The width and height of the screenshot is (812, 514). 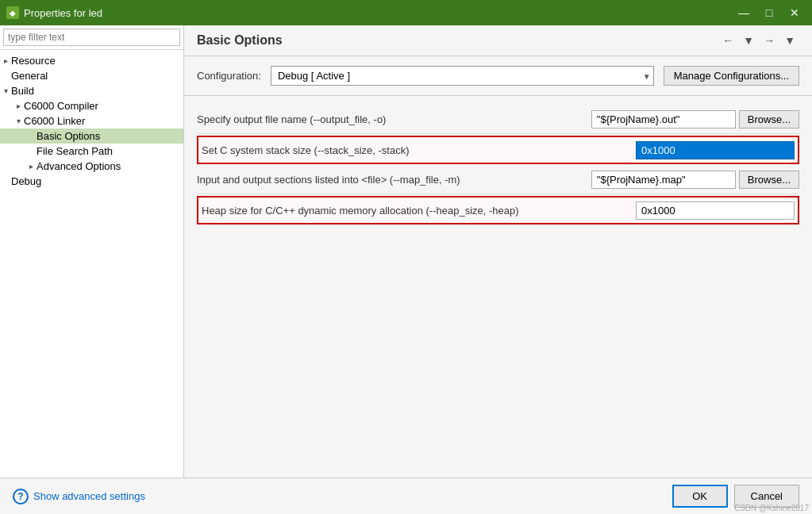 What do you see at coordinates (110, 151) in the screenshot?
I see `sidebar-item-label: File Search Path` at bounding box center [110, 151].